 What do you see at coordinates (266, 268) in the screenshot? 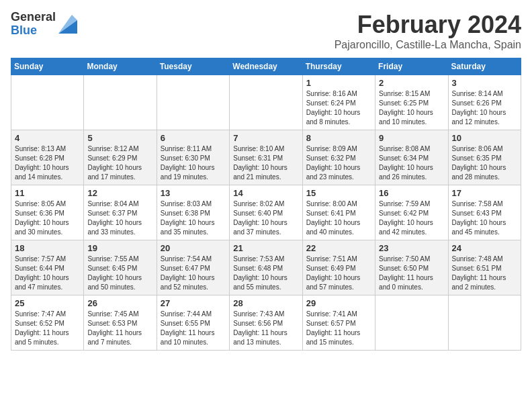
I see `calendar-week-row: 18Sunrise: 7:57 AMSunset: 6:44 PMDayligh…` at bounding box center [266, 268].